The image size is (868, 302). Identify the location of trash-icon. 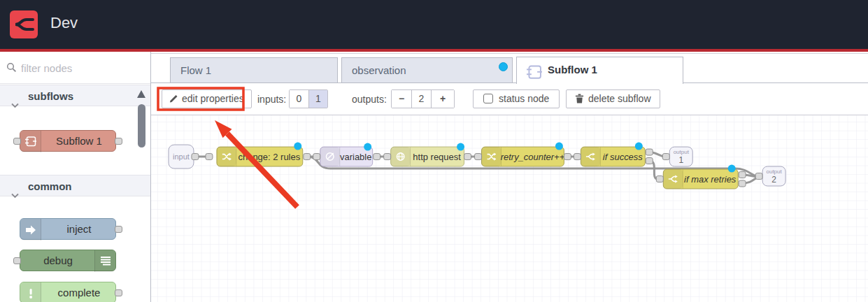
(579, 99).